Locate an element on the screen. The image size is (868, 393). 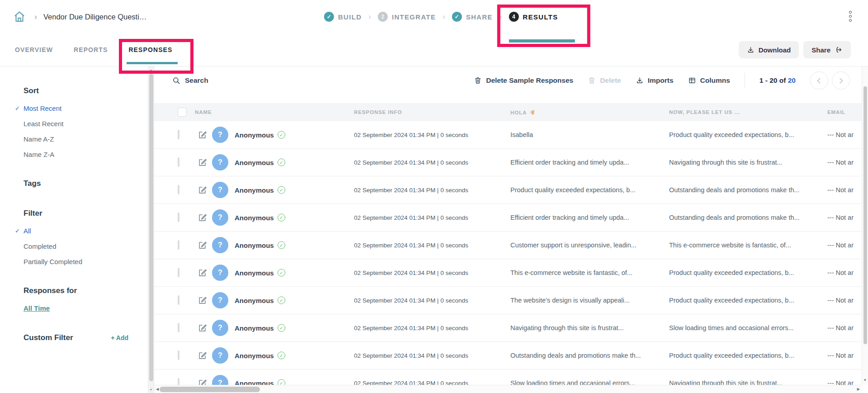
column-header-now-please-let-us: NOW, PLEASE LET US ... is located at coordinates (704, 112).